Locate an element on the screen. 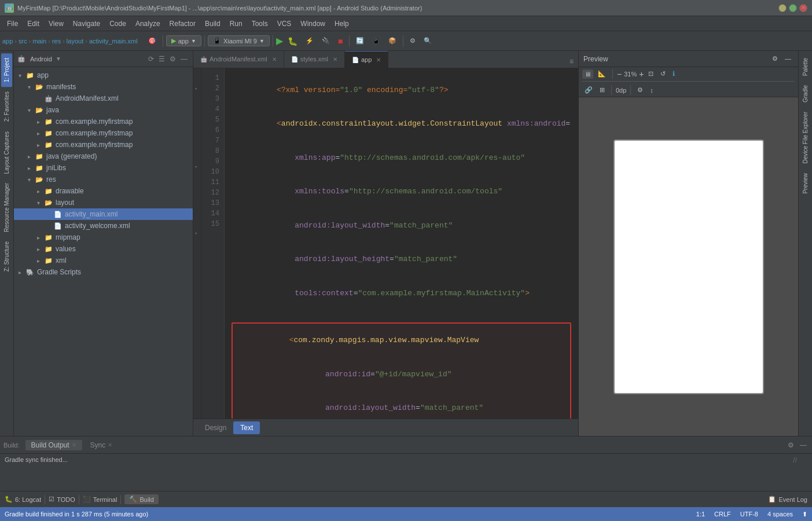  menu-analyze: Analyze is located at coordinates (148, 24).